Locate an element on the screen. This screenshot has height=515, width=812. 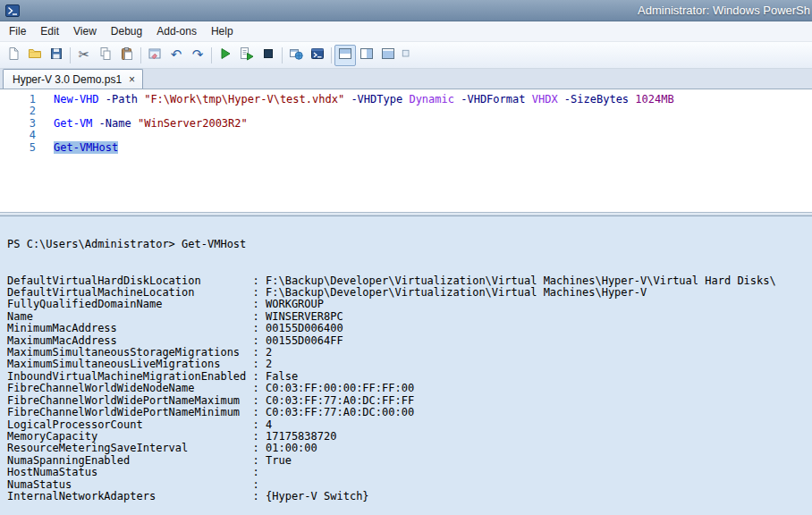
menu-bar: File Edit View Debug Add-ons Help is located at coordinates (406, 32).